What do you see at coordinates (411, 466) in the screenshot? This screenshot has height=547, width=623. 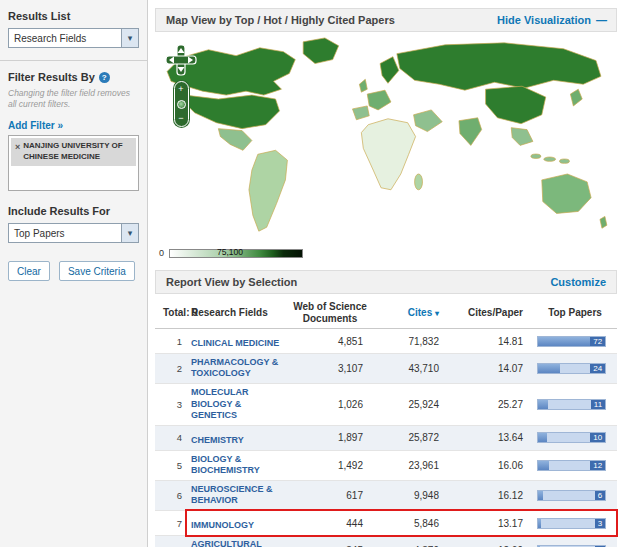 I see `cites-value: 23,961` at bounding box center [411, 466].